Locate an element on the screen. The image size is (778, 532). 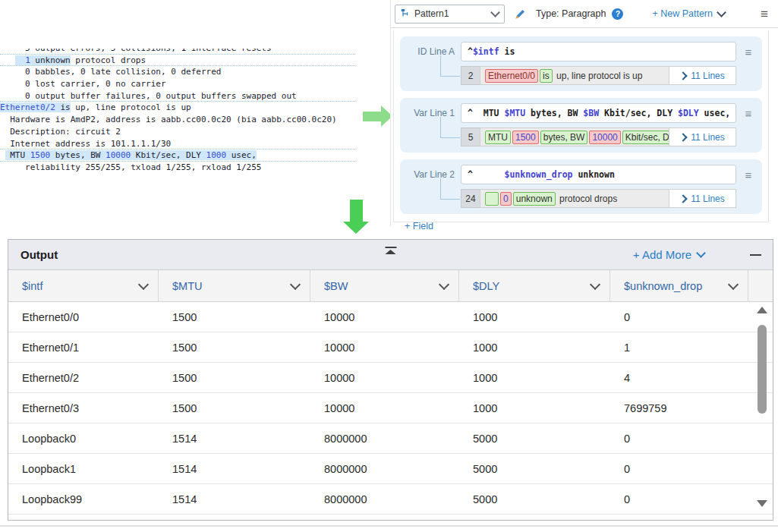
text-segment: 5 output errors, 5 collisions, 1 interfa… is located at coordinates (136, 51).